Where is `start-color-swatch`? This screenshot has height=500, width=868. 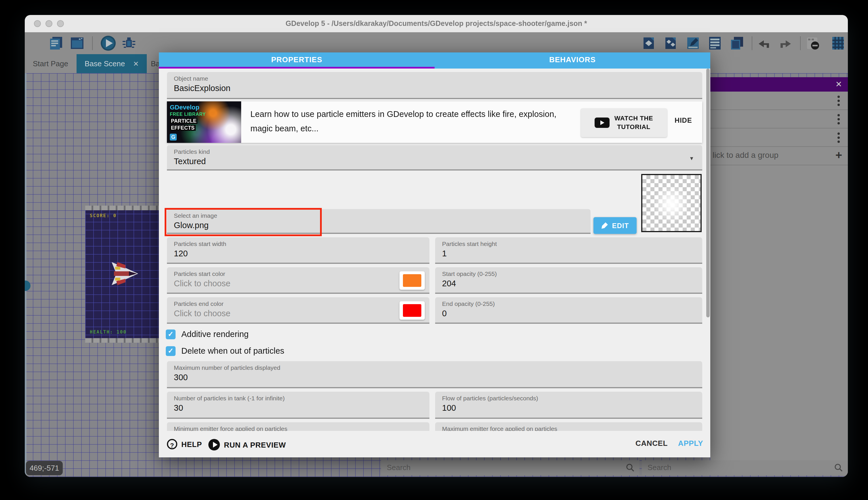
start-color-swatch is located at coordinates (412, 281).